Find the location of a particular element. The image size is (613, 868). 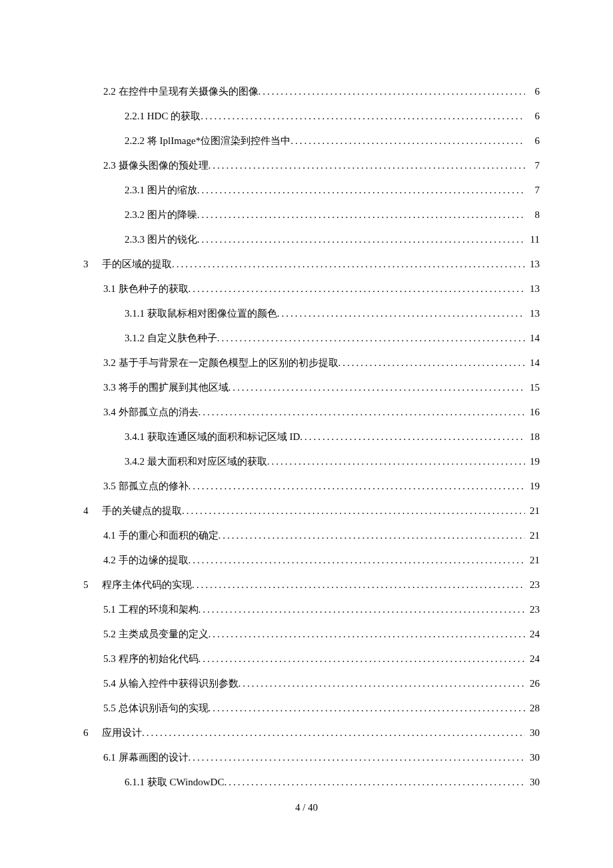

toc-label: 手的区域的提取 is located at coordinates (137, 264).